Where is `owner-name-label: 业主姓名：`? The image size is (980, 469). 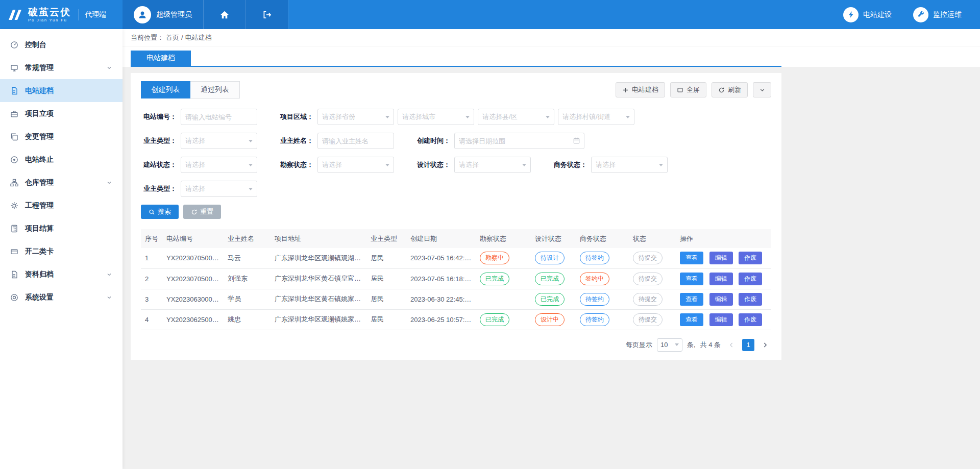 owner-name-label: 业主姓名： is located at coordinates (296, 141).